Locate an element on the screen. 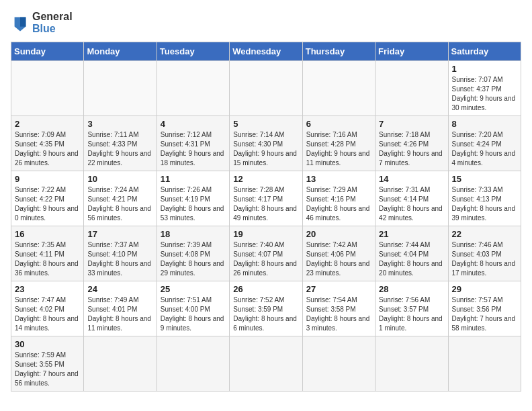 This screenshot has height=411, width=532. day-number: 11 is located at coordinates (193, 179).